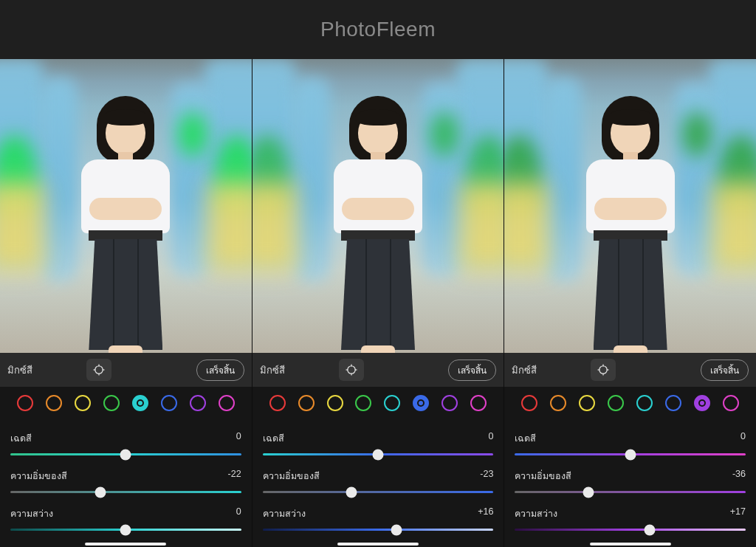 The width and height of the screenshot is (756, 547). I want to click on saturation-value: -36, so click(739, 476).